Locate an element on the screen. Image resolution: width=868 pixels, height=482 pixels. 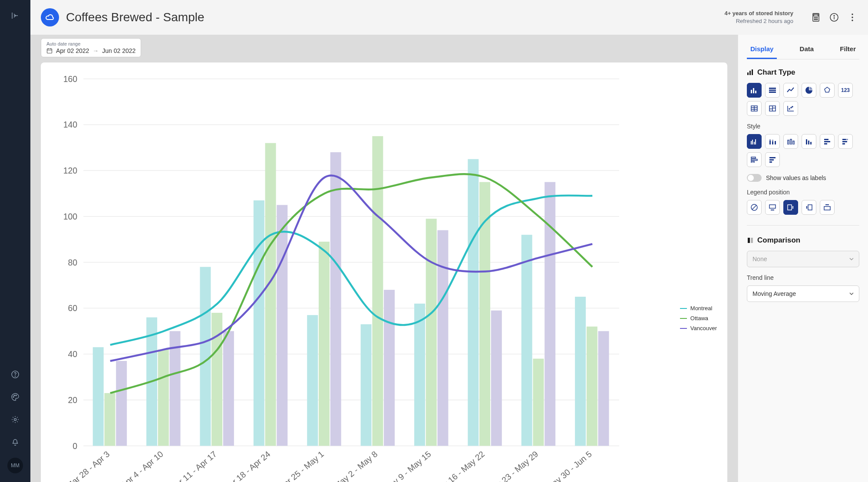
chart-type-table is located at coordinates (754, 108).